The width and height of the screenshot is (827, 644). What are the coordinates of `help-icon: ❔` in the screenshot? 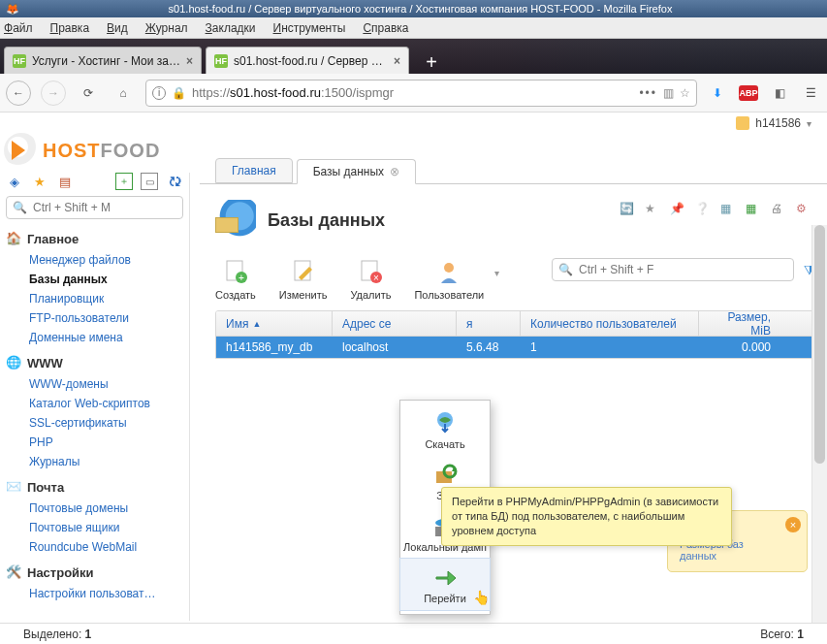 It's located at (703, 209).